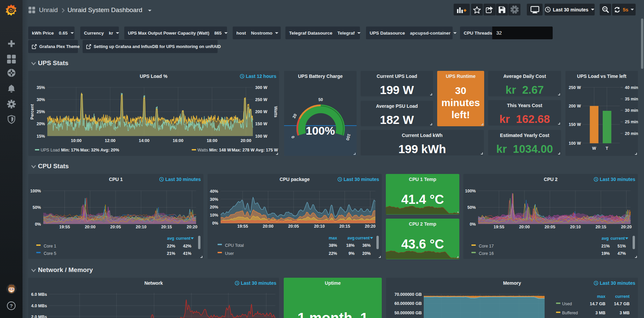 The image size is (644, 318). I want to click on svg-text: Core 1, so click(50, 246).